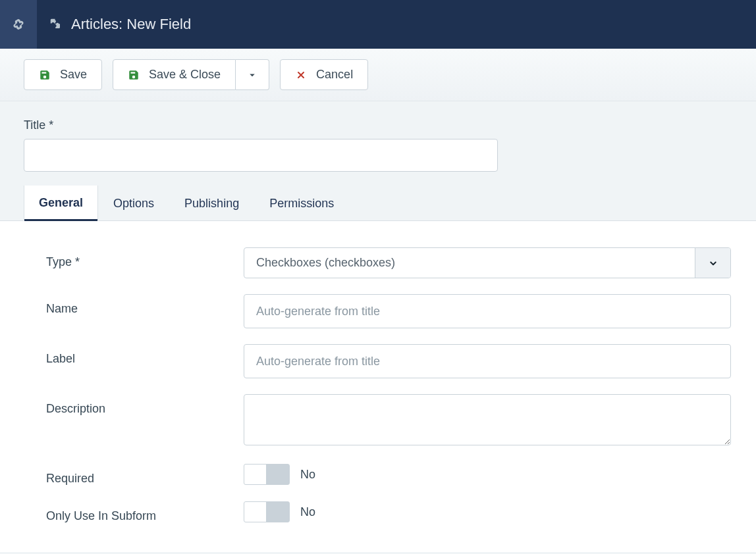 This screenshot has height=554, width=756. I want to click on cancel-label: Cancel, so click(335, 75).